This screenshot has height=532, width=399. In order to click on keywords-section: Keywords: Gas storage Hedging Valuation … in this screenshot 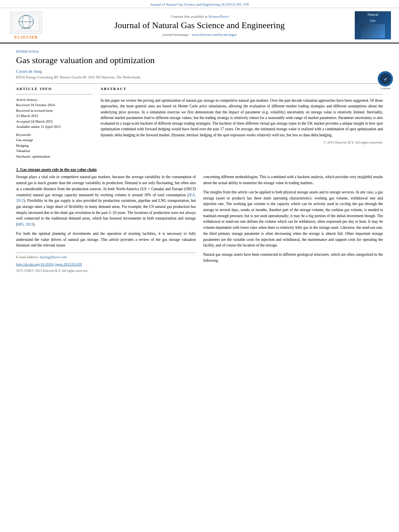, I will do `click(54, 146)`.